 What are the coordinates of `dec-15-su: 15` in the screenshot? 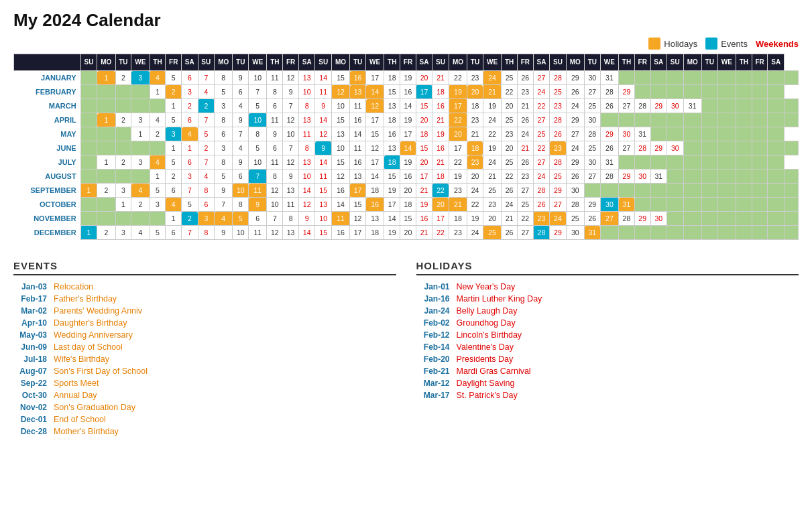 It's located at (323, 233).